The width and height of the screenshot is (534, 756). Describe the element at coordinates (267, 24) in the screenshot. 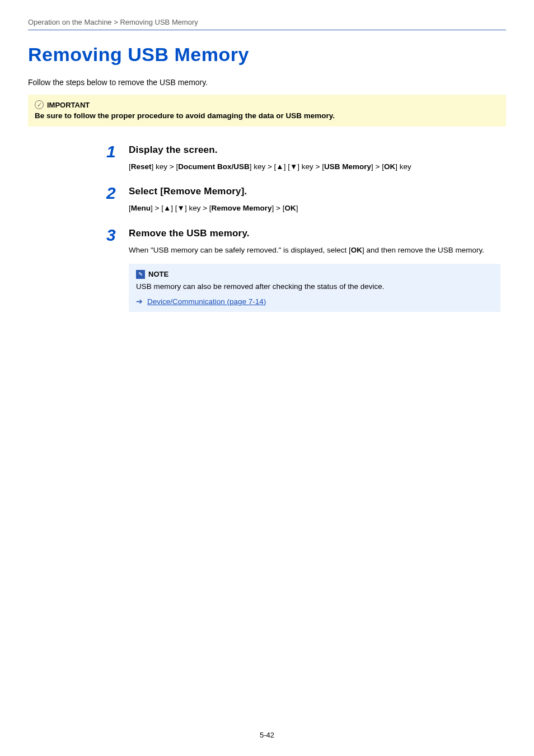

I see `breadcrumb: Operation on the Machine > Removing USB …` at that location.